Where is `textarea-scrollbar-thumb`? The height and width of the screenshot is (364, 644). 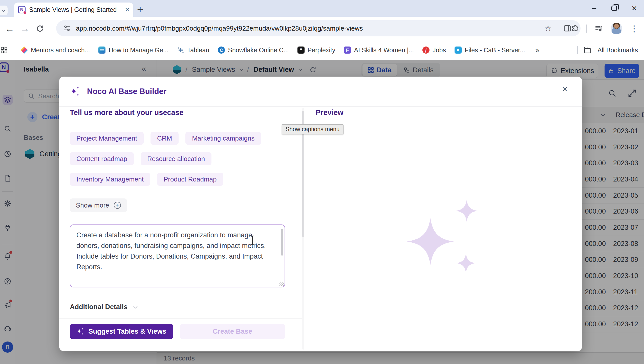 textarea-scrollbar-thumb is located at coordinates (282, 242).